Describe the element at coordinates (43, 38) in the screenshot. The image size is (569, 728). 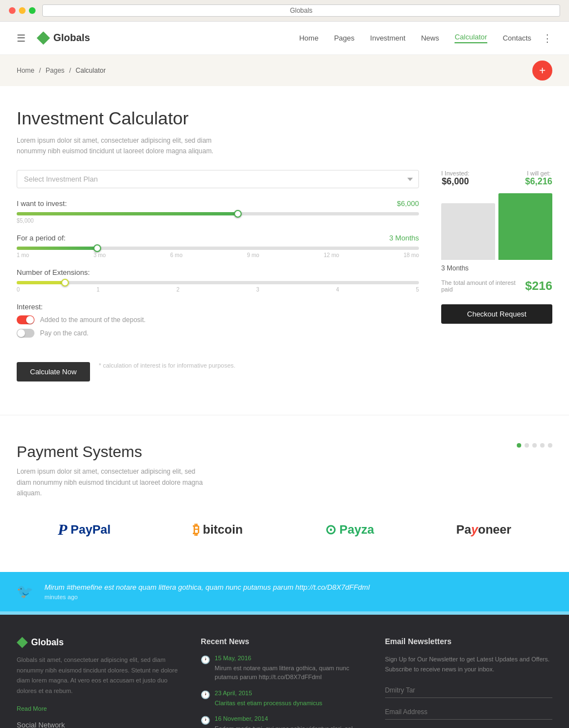
I see `logo-icon` at that location.